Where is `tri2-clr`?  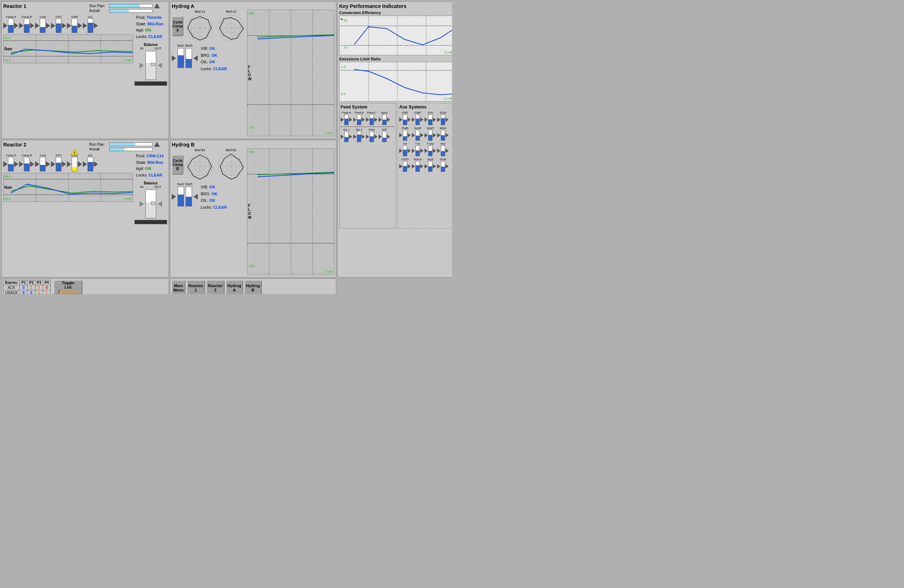
tri2-clr is located at coordinates (409, 151).